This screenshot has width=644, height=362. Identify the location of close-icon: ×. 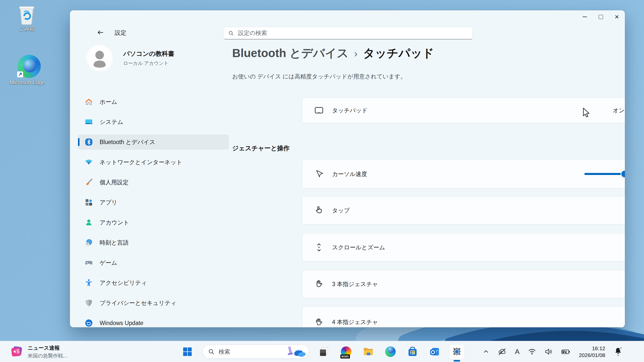
(617, 17).